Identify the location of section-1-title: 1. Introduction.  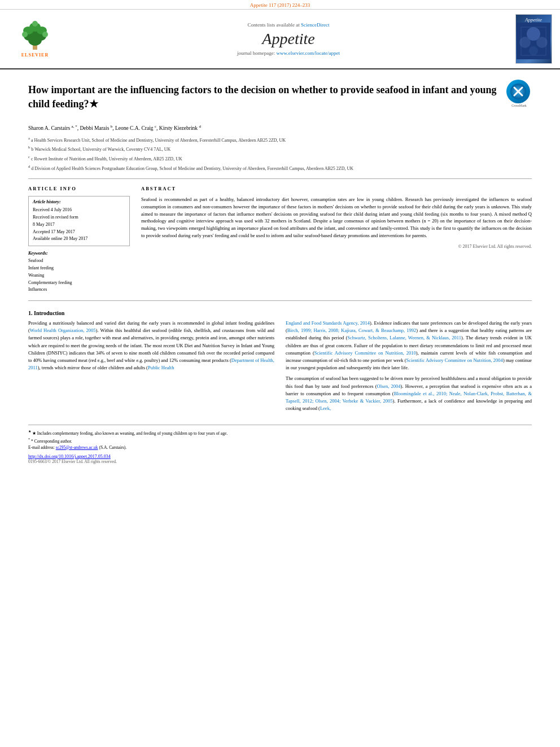
(46, 313).